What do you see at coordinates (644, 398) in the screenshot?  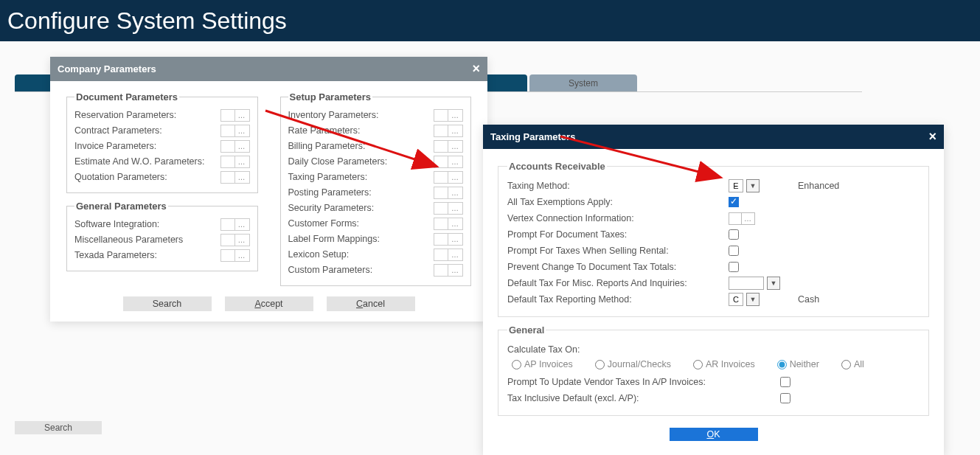 I see `tax-incl-label: Tax Inclusive Default (excl. A/P):` at bounding box center [644, 398].